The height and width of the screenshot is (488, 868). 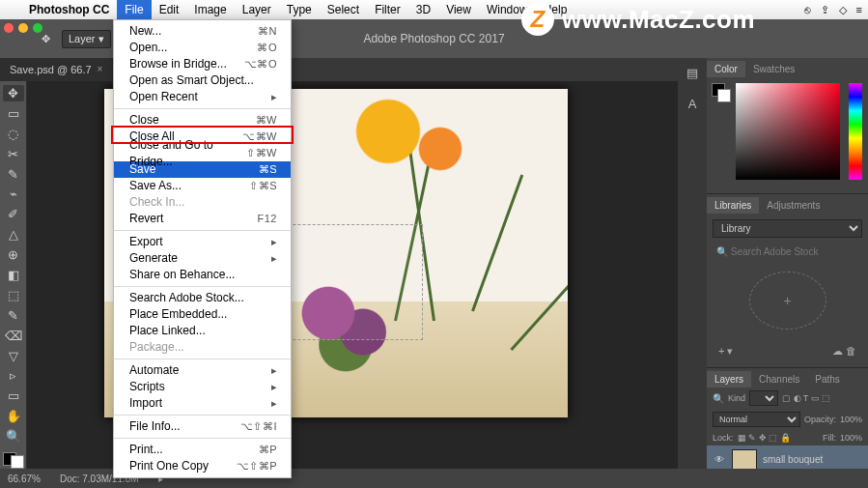 I want to click on tab-adjustments: Adjustments, so click(x=794, y=205).